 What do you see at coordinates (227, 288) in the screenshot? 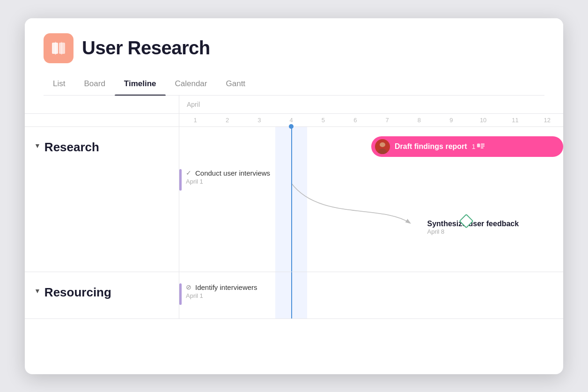
I see `identify-task-label: Identify interviewers` at bounding box center [227, 288].